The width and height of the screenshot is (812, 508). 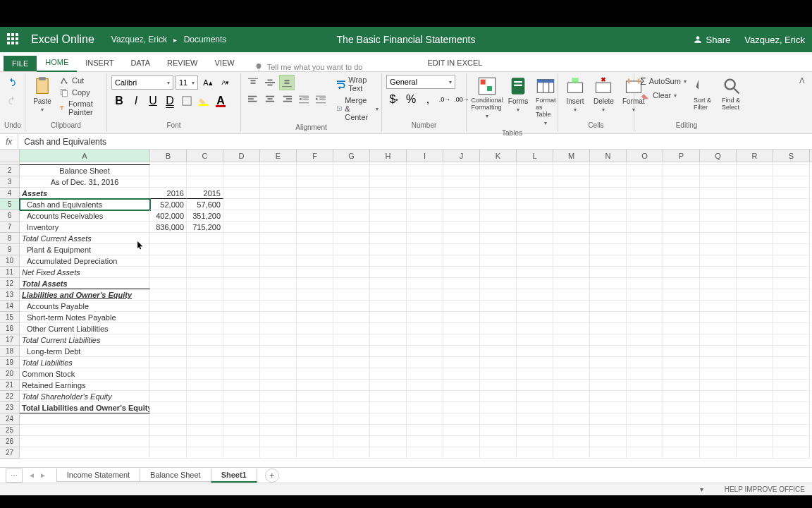 What do you see at coordinates (755, 397) in the screenshot?
I see `cell-R22` at bounding box center [755, 397].